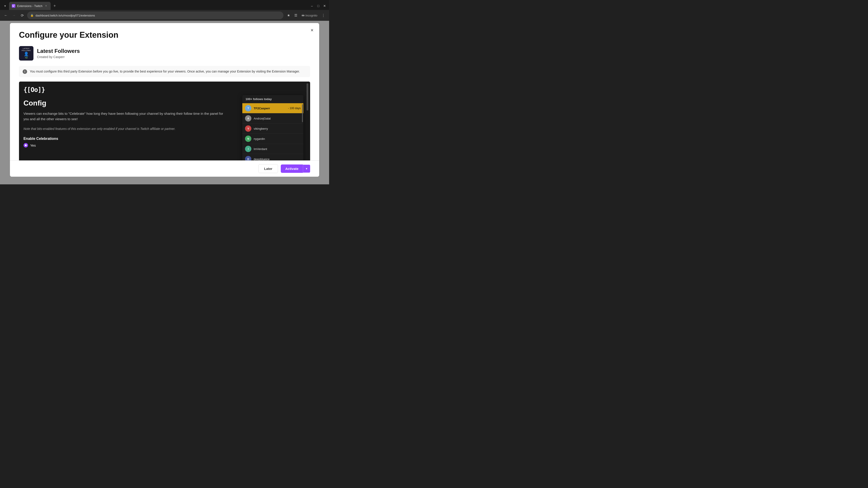 The image size is (868, 488). What do you see at coordinates (273, 132) in the screenshot?
I see `followers-list: TTF2Casperr- 100 daysAAndrzejGalatVvikin…` at bounding box center [273, 132].